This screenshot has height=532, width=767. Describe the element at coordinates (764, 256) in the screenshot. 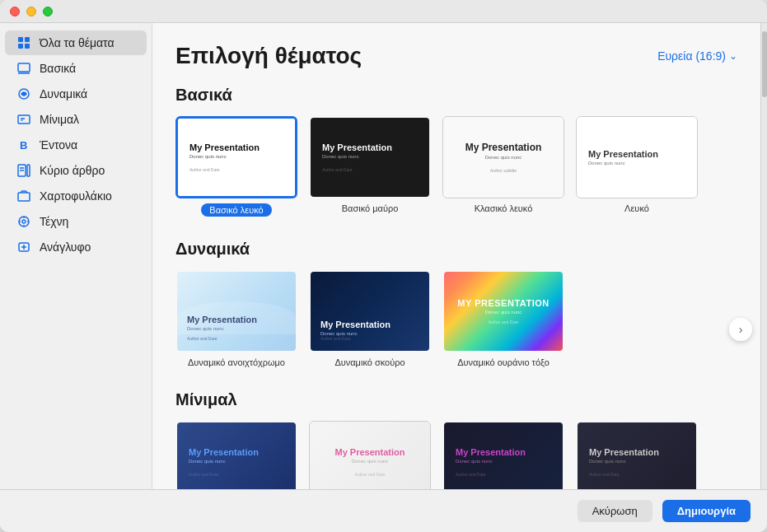

I see `scrollbar` at that location.